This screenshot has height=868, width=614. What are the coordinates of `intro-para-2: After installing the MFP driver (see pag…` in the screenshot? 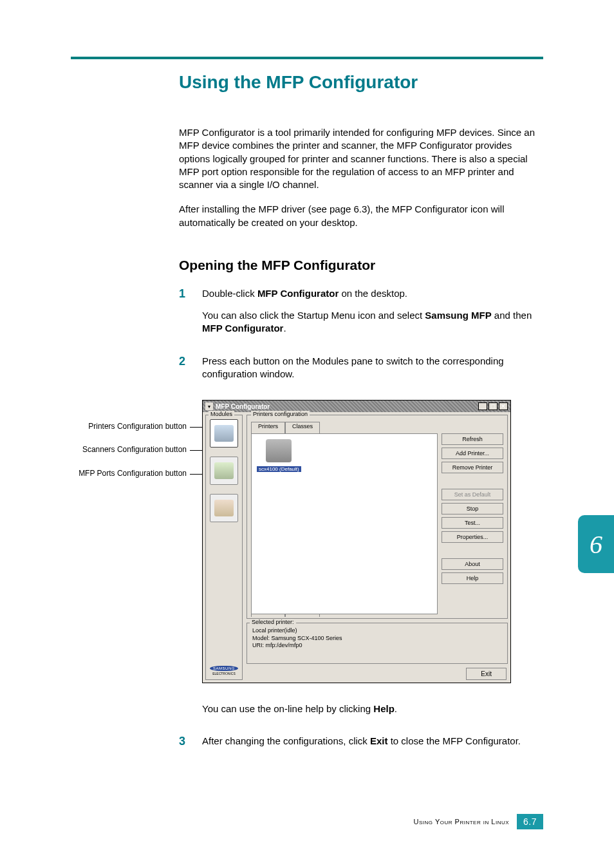 It's located at (361, 216).